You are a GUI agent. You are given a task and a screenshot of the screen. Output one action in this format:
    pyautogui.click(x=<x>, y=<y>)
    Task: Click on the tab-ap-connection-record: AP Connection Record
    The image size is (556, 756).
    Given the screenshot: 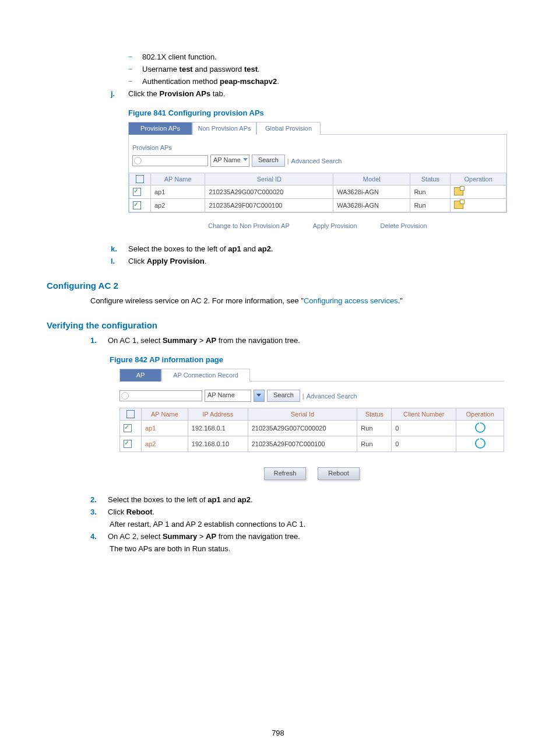 What is the action you would take?
    pyautogui.click(x=206, y=375)
    